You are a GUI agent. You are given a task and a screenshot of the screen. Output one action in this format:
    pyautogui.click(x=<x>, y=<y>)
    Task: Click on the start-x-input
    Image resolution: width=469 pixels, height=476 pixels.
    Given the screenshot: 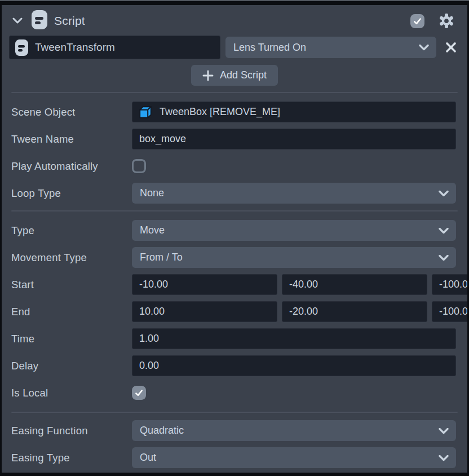 What is the action you would take?
    pyautogui.click(x=205, y=284)
    